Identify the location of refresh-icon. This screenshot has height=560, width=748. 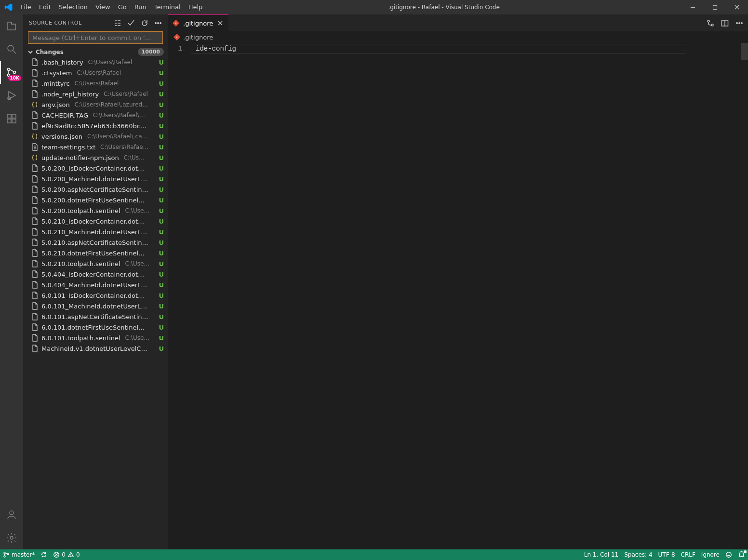
(145, 23).